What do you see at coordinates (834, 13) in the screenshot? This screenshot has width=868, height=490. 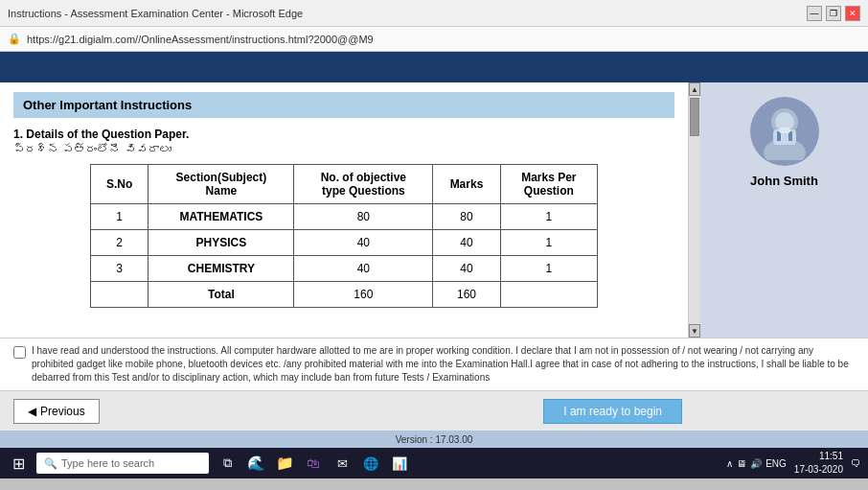 I see `restore-button: ❐` at bounding box center [834, 13].